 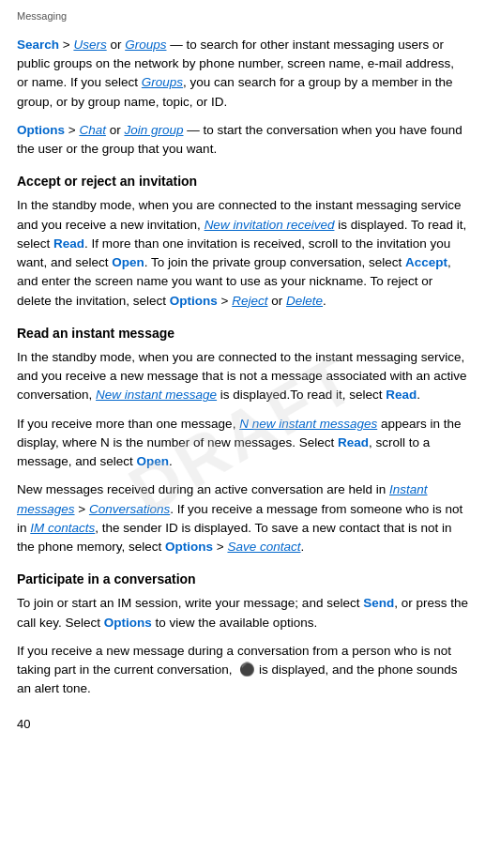 What do you see at coordinates (250, 300) in the screenshot?
I see `link-reject: Reject` at bounding box center [250, 300].